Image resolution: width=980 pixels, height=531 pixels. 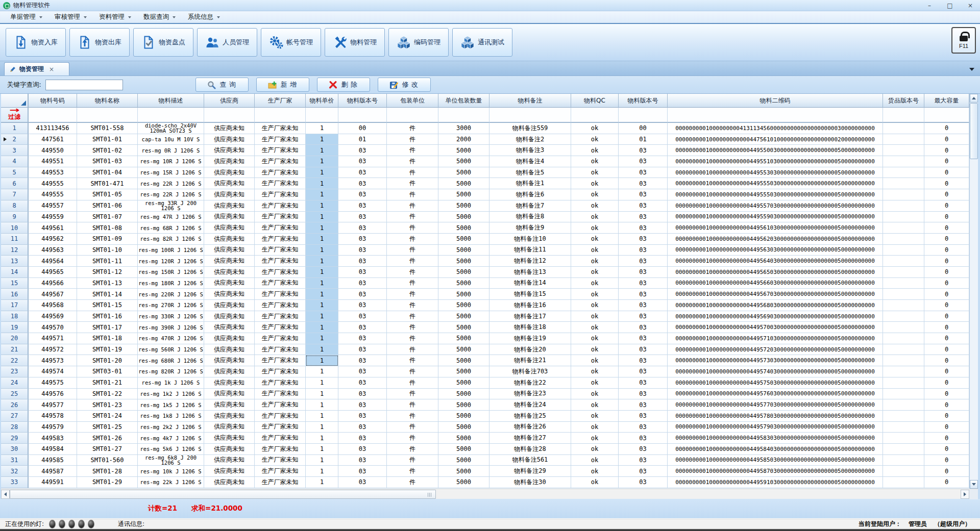 What do you see at coordinates (230, 115) in the screenshot?
I see `filter-cell-supplier` at bounding box center [230, 115].